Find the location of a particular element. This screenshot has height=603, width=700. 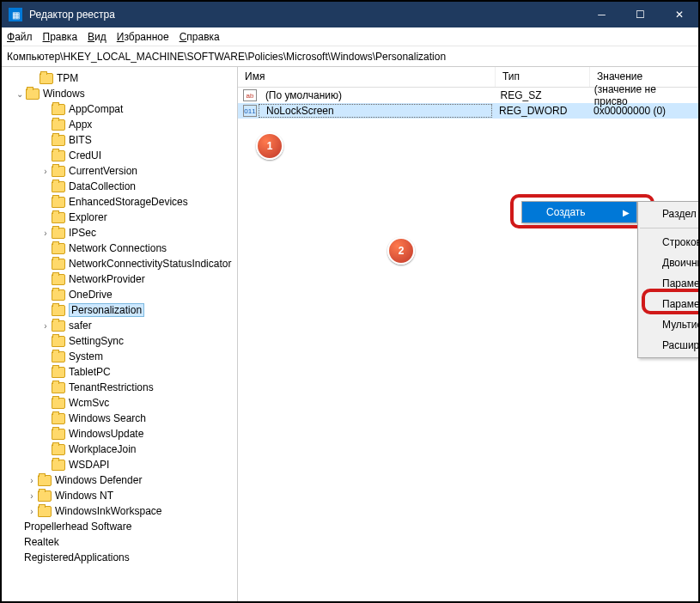

tree-item: Personalization is located at coordinates (107, 310).